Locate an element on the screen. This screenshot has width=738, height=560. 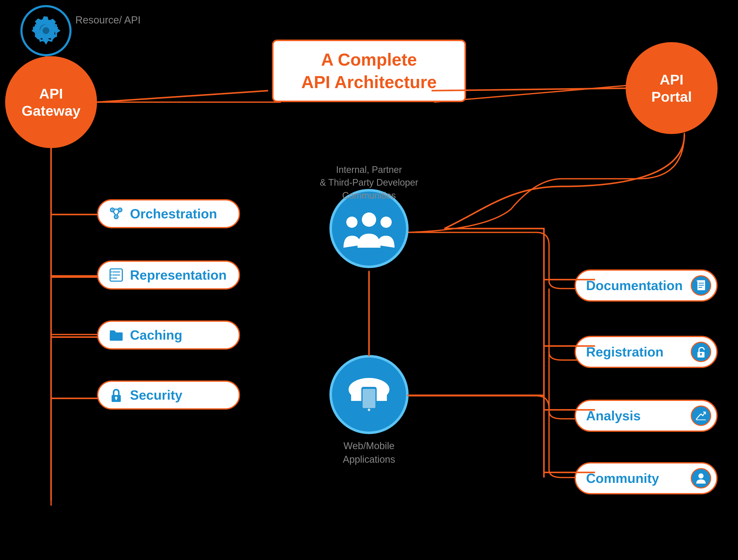
caching-label: Caching is located at coordinates (156, 335).